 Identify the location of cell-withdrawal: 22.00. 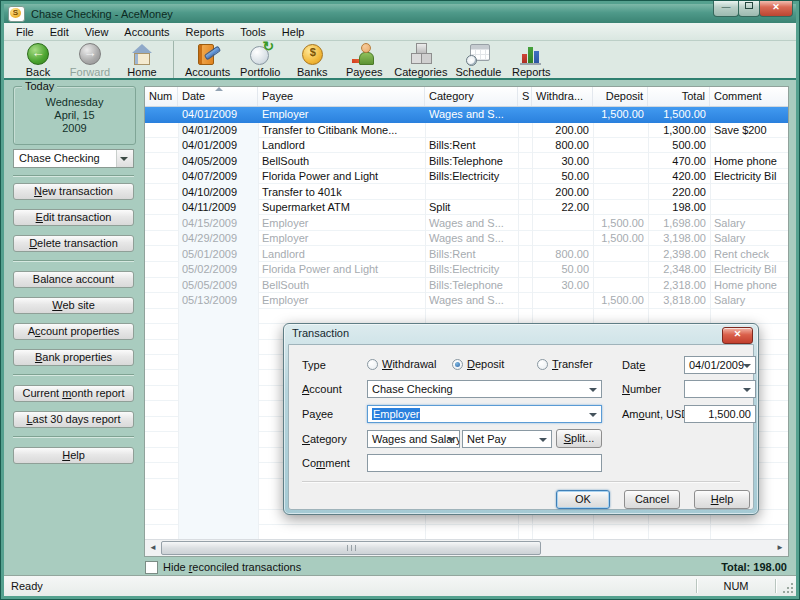
(562, 208).